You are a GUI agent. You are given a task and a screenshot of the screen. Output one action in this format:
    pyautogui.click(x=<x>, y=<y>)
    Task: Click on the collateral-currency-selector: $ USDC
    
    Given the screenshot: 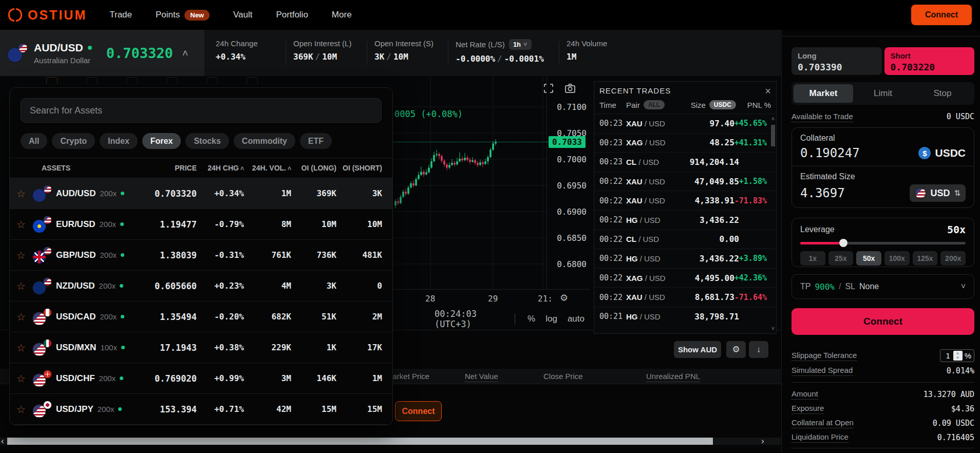 What is the action you would take?
    pyautogui.click(x=942, y=153)
    